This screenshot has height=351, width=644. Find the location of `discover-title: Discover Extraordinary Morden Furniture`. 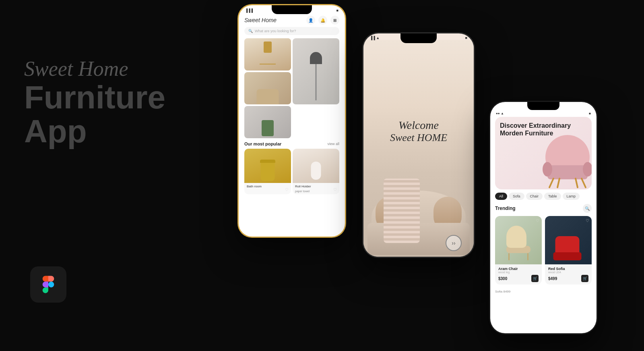

discover-title: Discover Extraordinary Morden Furniture is located at coordinates (543, 129).